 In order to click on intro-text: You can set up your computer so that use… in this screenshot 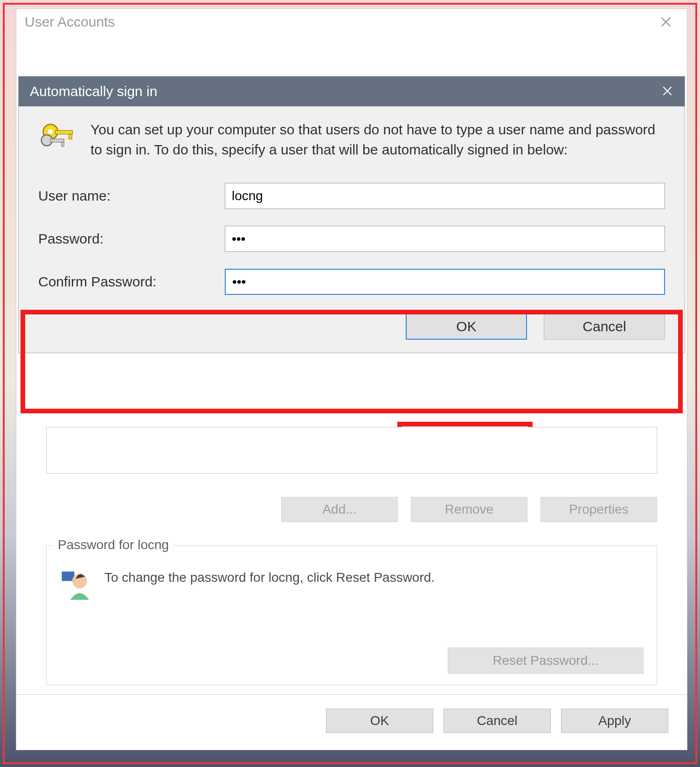, I will do `click(378, 139)`.